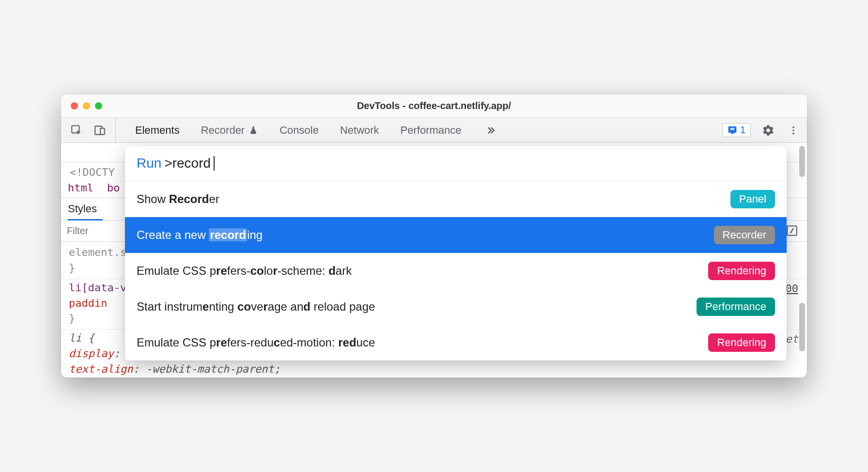  Describe the element at coordinates (753, 199) in the screenshot. I see `command-item-badge: Panel` at that location.